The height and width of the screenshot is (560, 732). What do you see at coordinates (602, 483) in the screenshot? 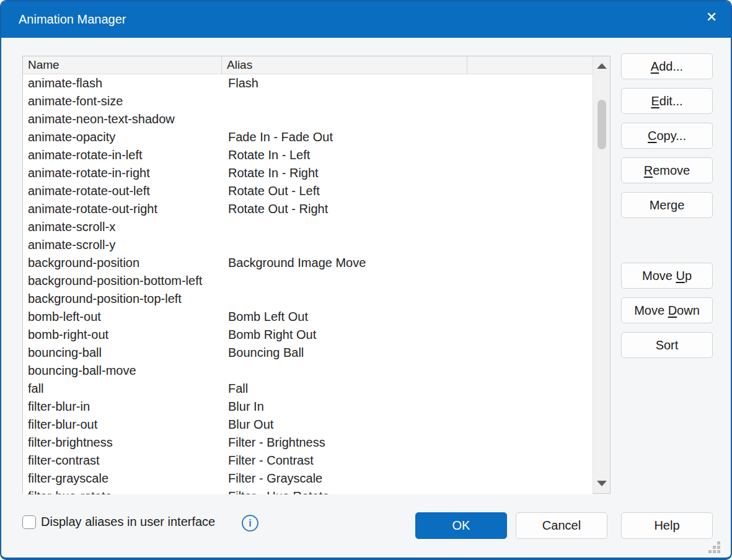
I see `scrollbar-down-icon` at bounding box center [602, 483].